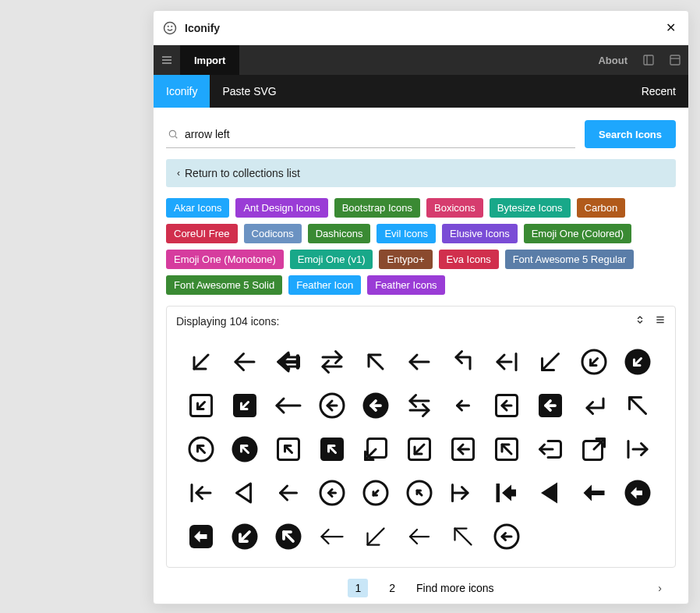  Describe the element at coordinates (332, 449) in the screenshot. I see `icon-square-arrow-up-left-fill` at that location.